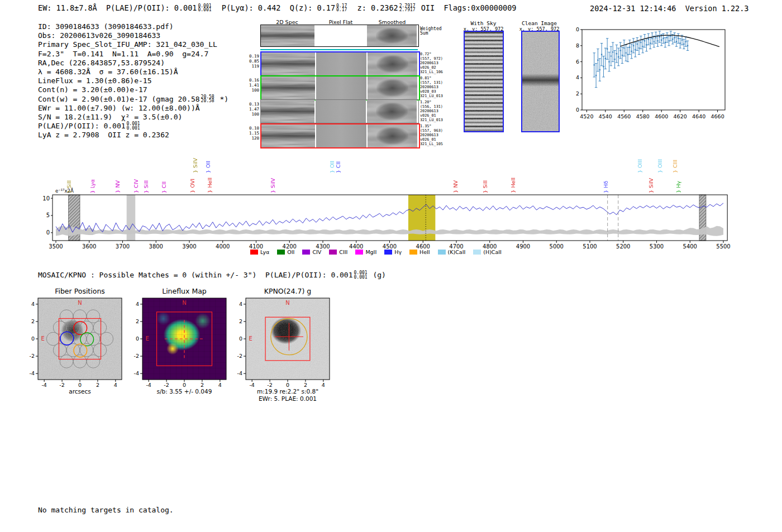  What do you see at coordinates (179, 346) in the screenshot?
I see `lineflux-map-panel: Lineflux Map -4-4-2-2002244NE s/b: 3.55 …` at bounding box center [179, 346].